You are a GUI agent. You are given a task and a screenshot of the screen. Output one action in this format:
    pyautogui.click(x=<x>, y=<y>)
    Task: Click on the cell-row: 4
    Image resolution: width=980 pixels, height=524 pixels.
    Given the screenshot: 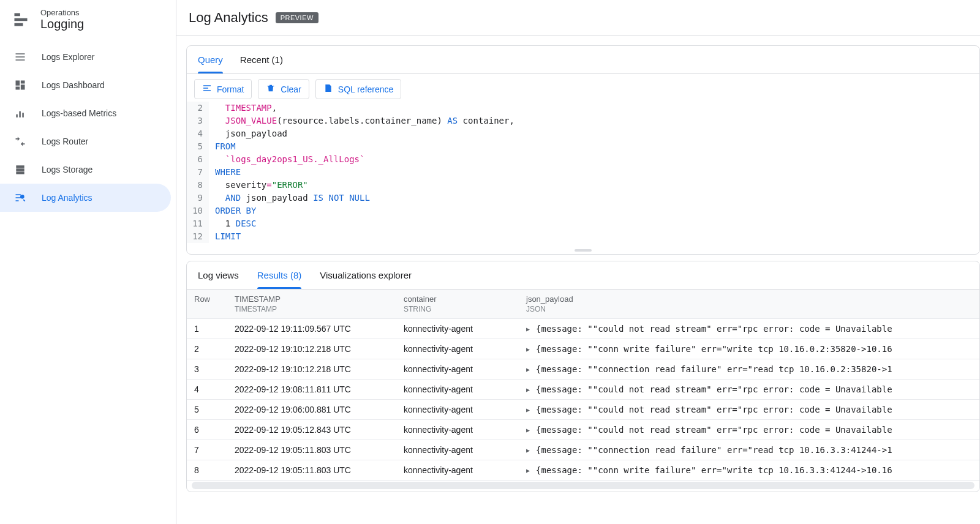 What is the action you would take?
    pyautogui.click(x=214, y=389)
    